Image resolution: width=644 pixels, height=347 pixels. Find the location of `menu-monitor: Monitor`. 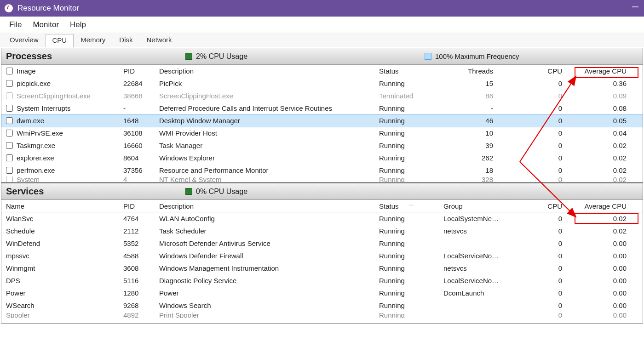

menu-monitor: Monitor is located at coordinates (46, 25).